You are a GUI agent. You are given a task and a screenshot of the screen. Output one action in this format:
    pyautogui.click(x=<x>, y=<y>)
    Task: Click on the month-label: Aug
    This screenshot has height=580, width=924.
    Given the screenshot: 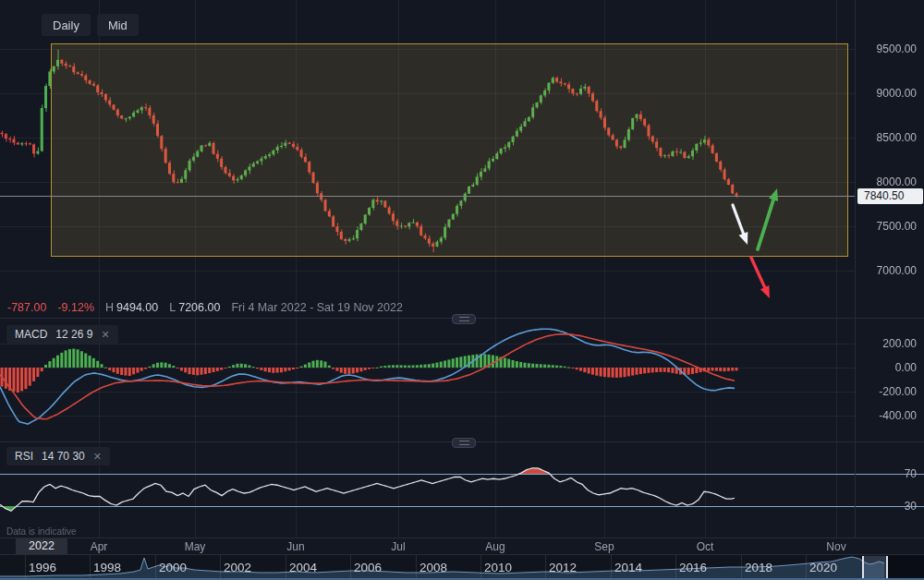 What is the action you would take?
    pyautogui.click(x=495, y=547)
    